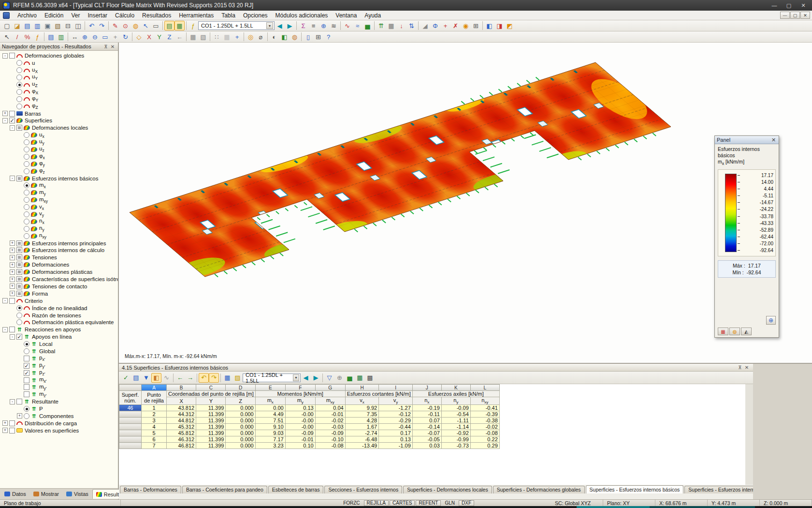  What do you see at coordinates (59, 56) in the screenshot?
I see `tree-item-deformaciones-globales: -Deformaciones globales` at bounding box center [59, 56].